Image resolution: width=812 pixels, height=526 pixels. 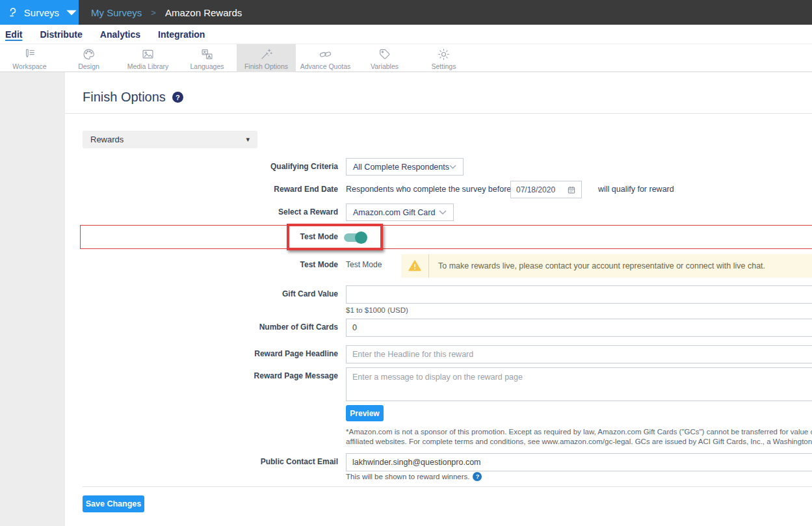 What do you see at coordinates (267, 55) in the screenshot?
I see `magic-wand-icon` at bounding box center [267, 55].